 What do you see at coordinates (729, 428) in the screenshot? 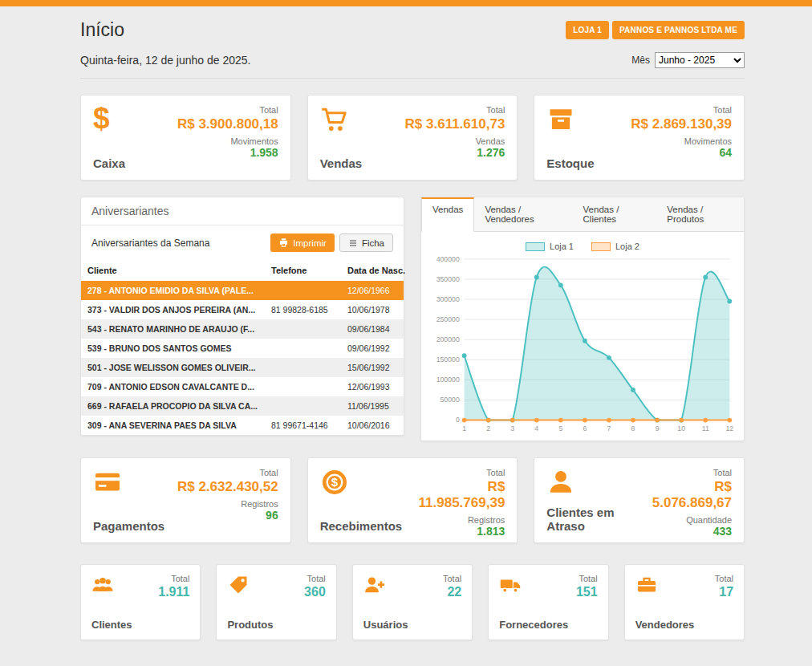
I see `svg-text: 12` at bounding box center [729, 428].